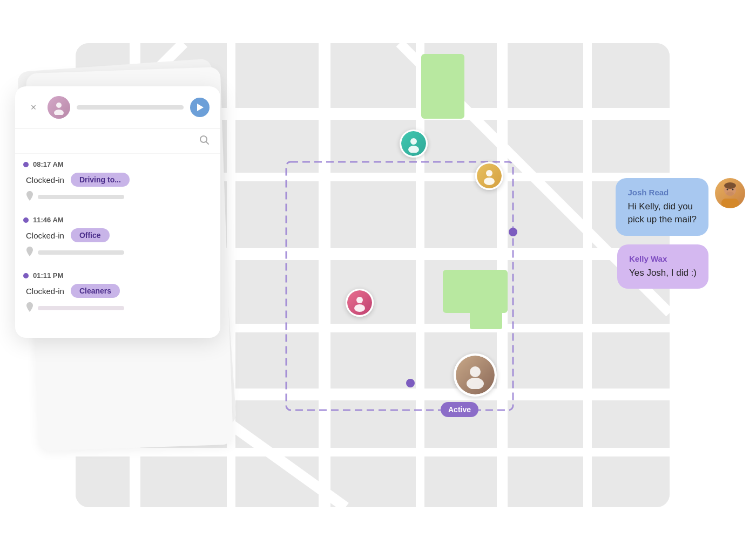 This screenshot has width=756, height=552. What do you see at coordinates (118, 275) in the screenshot?
I see `time-label-3: 01:11 PM` at bounding box center [118, 275].